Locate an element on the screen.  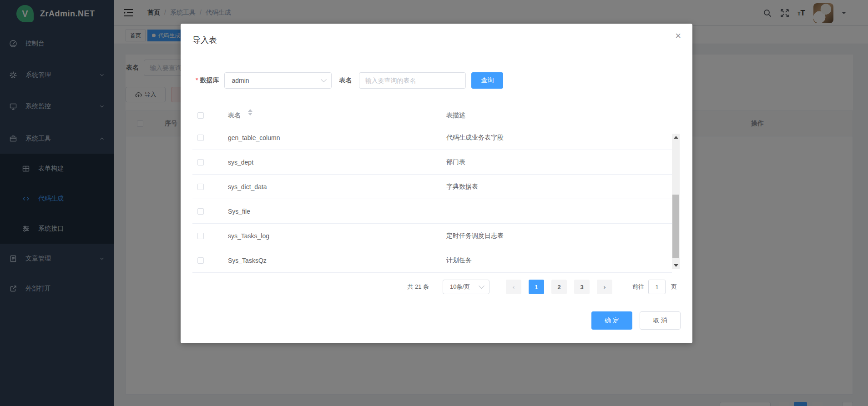
next-page-button: › is located at coordinates (605, 287).